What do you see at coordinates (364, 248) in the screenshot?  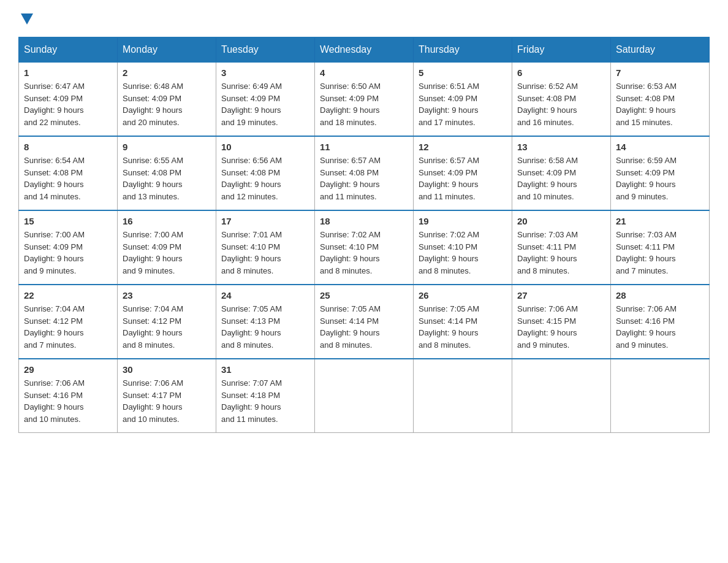 I see `calendar-cell: 18 Sunrise: 7:02 AM Sunset: 4:10 PM Dayl…` at bounding box center [364, 248].